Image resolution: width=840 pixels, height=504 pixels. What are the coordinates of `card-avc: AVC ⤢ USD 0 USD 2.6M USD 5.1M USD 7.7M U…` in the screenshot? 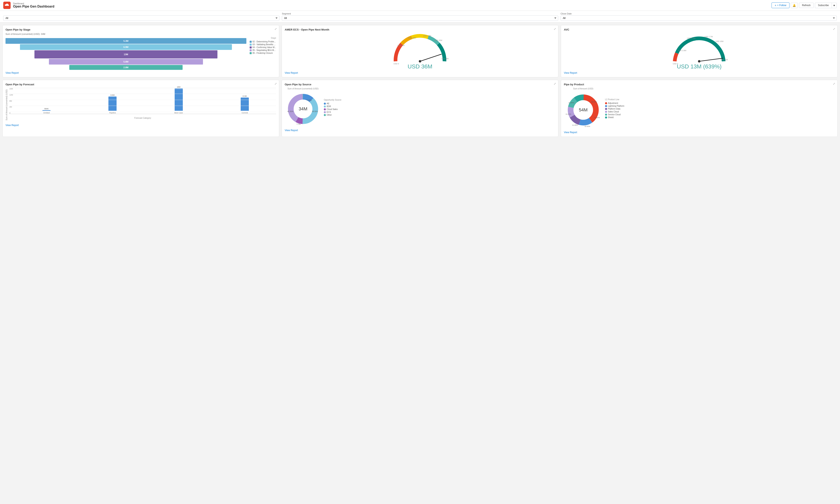 It's located at (699, 51).